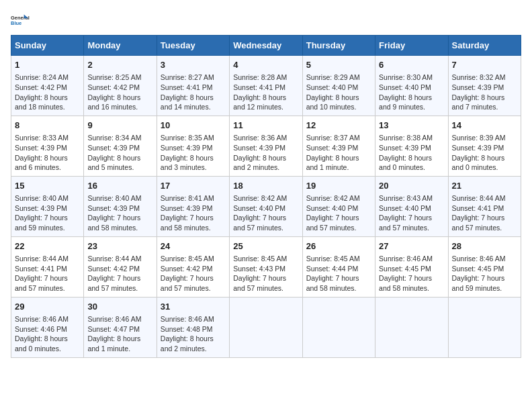  Describe the element at coordinates (48, 86) in the screenshot. I see `calendar-cell: 1 Sunrise: 8:24 AM Sunset: 4:42 PM Dayli…` at that location.